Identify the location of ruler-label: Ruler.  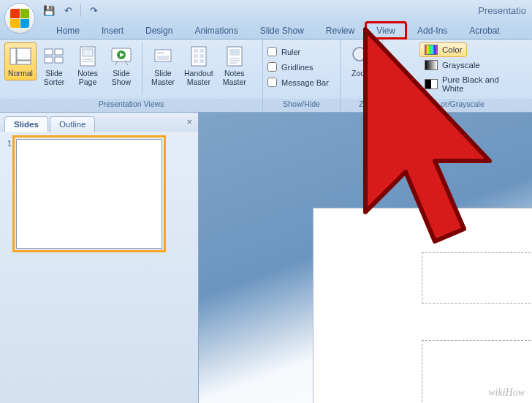
(291, 52).